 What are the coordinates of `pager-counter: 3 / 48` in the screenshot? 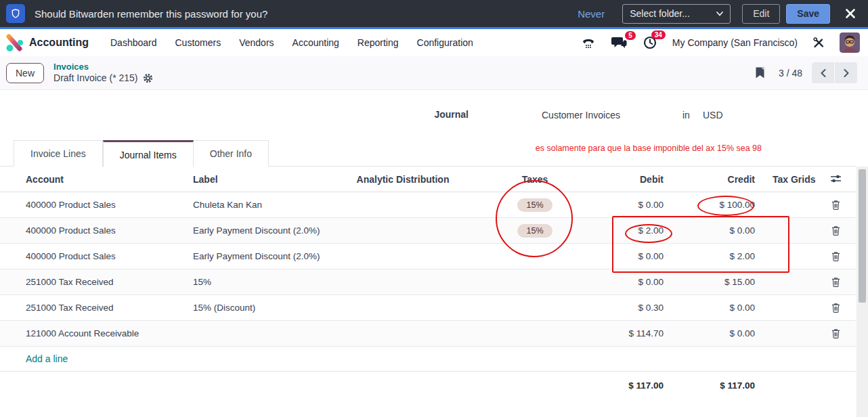 It's located at (791, 73).